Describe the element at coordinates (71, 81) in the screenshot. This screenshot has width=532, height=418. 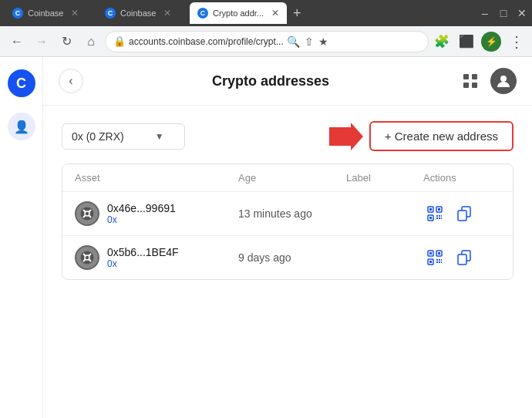
I see `back-button: ‹` at that location.